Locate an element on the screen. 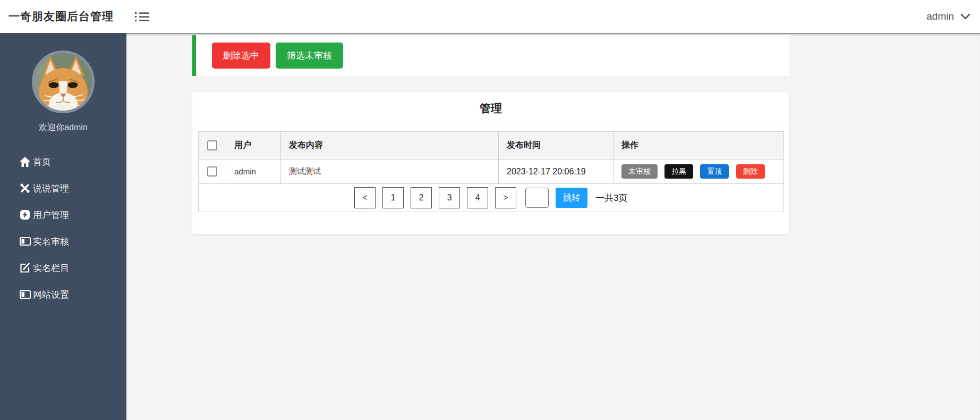  cell-actions: 未审核 拉黑 置顶 删除 is located at coordinates (699, 172).